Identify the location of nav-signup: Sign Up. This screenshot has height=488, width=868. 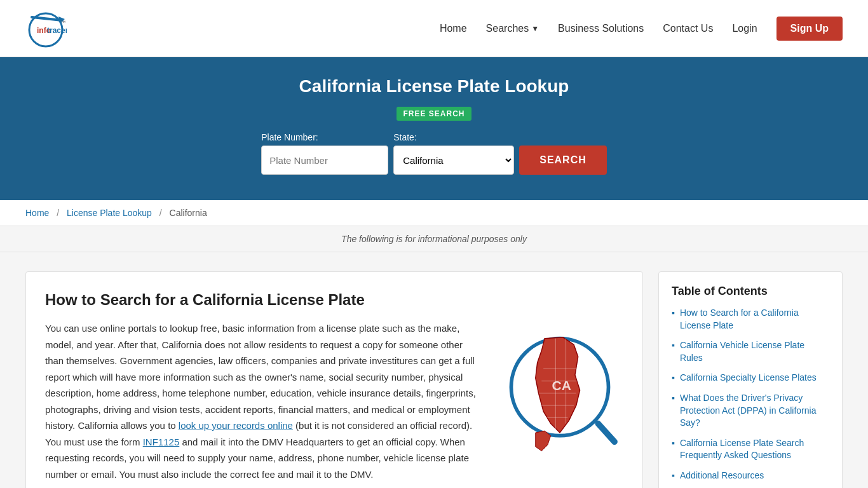
(810, 29).